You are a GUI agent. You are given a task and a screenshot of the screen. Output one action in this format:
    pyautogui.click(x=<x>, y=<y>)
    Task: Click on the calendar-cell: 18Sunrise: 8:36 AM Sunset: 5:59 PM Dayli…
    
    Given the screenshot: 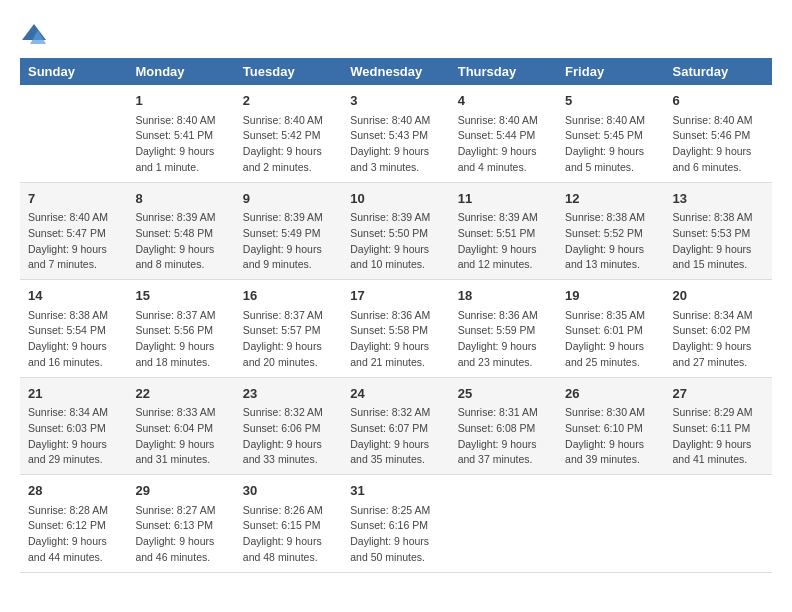 What is the action you would take?
    pyautogui.click(x=504, y=329)
    